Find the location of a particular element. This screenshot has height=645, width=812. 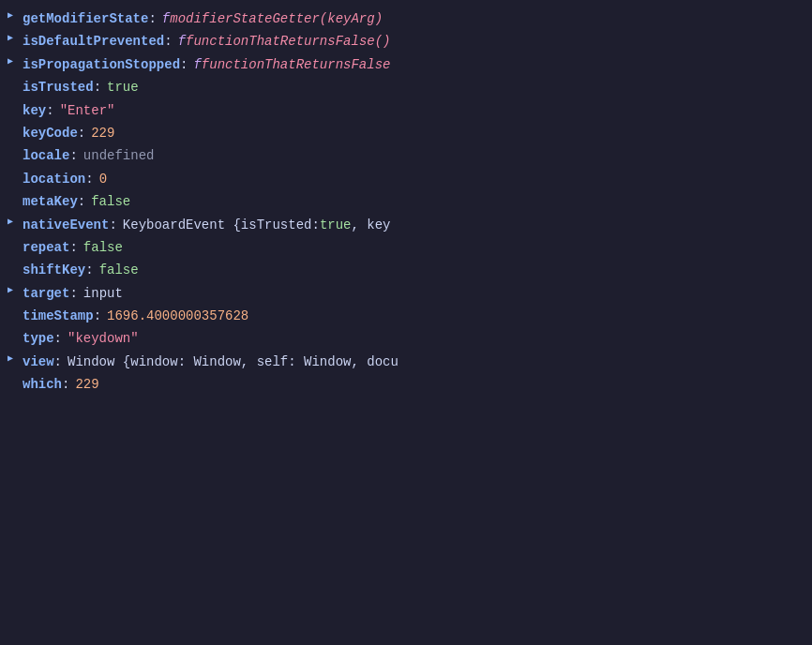

console-line: key: "Enter" is located at coordinates (406, 111).